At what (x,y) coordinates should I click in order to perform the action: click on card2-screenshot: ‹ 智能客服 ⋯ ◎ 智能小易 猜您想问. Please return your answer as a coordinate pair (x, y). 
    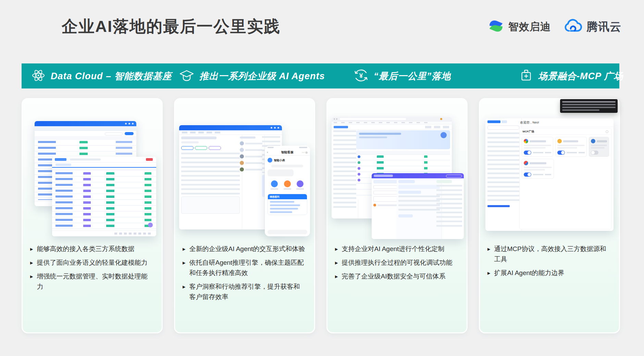
    Looking at the image, I should click on (245, 170).